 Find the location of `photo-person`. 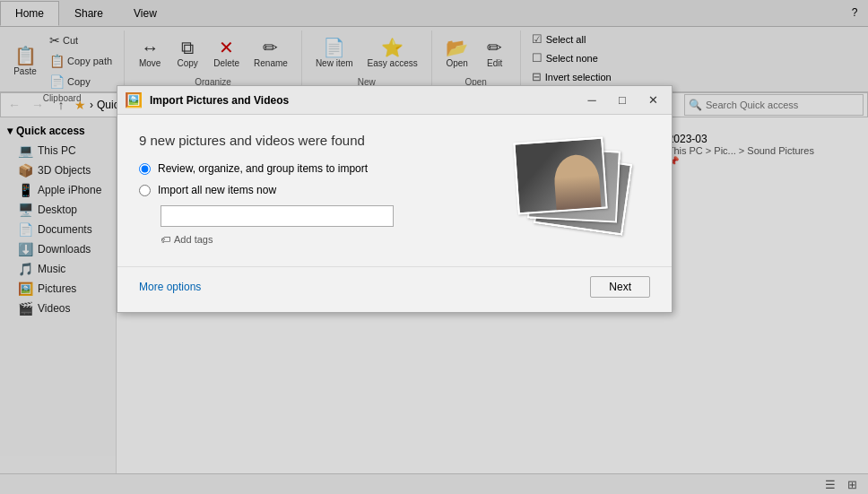

photo-person is located at coordinates (577, 181).